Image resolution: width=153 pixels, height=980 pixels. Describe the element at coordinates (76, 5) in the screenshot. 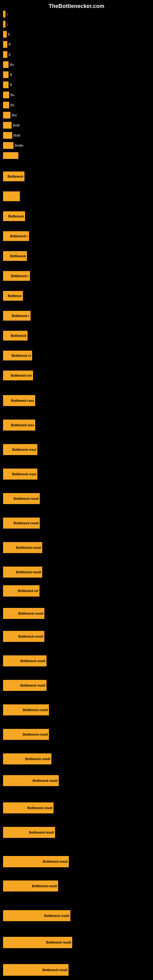

I see `site-title: TheBottlenecker.com` at that location.